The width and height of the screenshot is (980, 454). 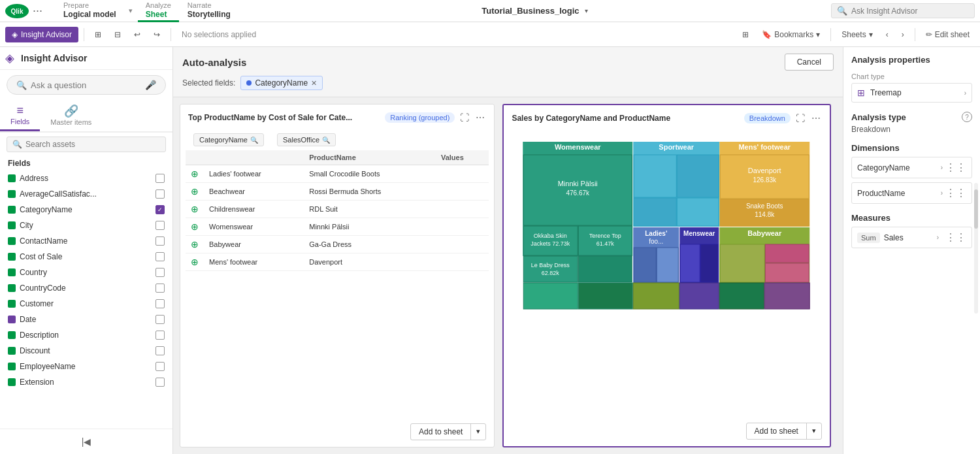 I want to click on expand-sidebar-btn: ⊞, so click(x=98, y=35).